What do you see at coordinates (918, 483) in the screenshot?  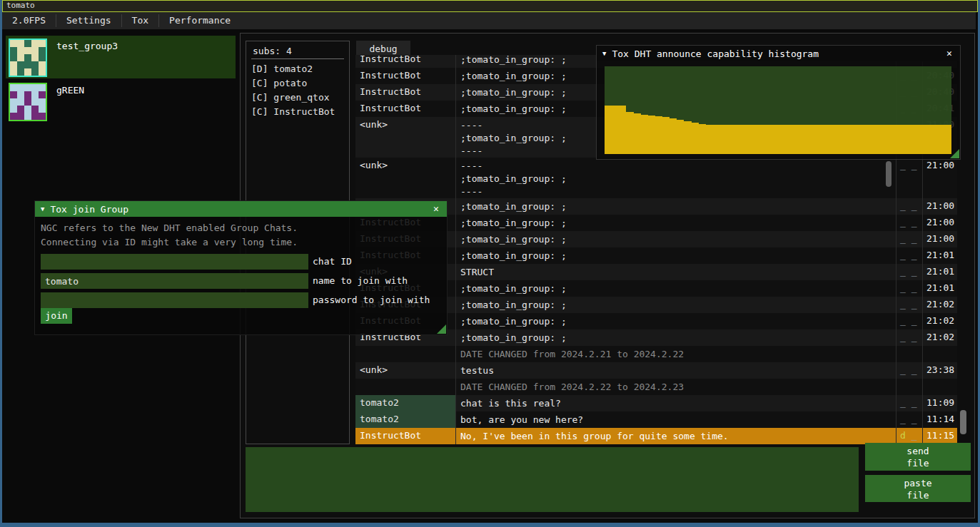 I see `paste-file-label-line1: paste` at bounding box center [918, 483].